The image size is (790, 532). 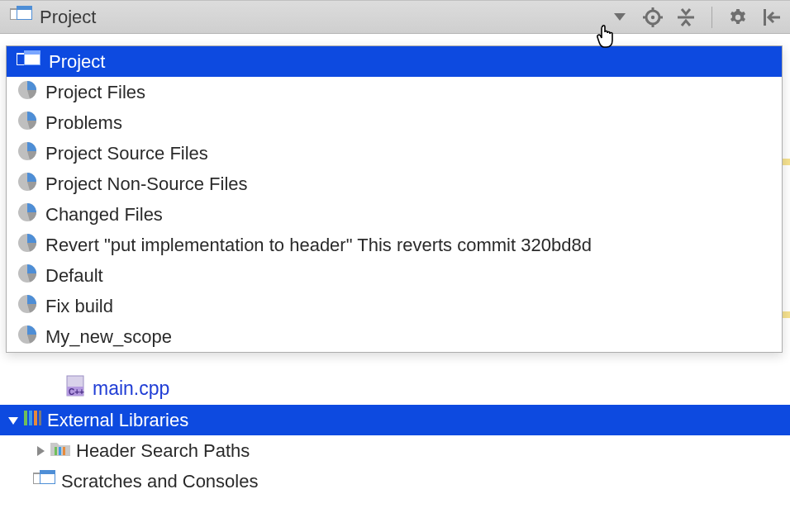 What do you see at coordinates (395, 420) in the screenshot?
I see `tree-node-external-libraries: External Libraries` at bounding box center [395, 420].